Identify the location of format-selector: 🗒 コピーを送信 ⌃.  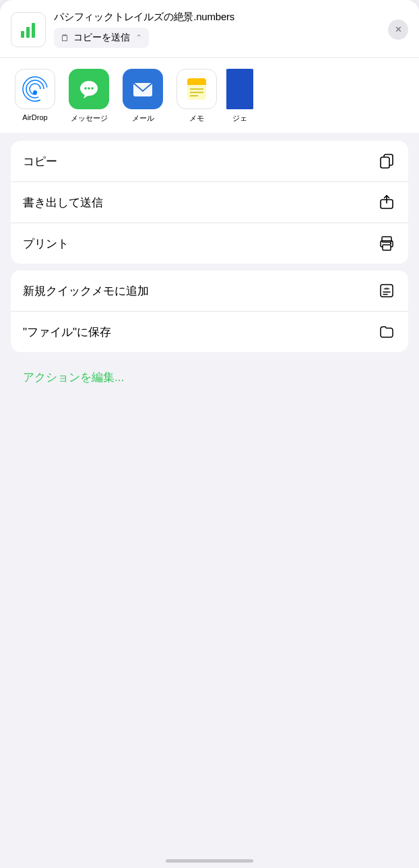
(101, 38).